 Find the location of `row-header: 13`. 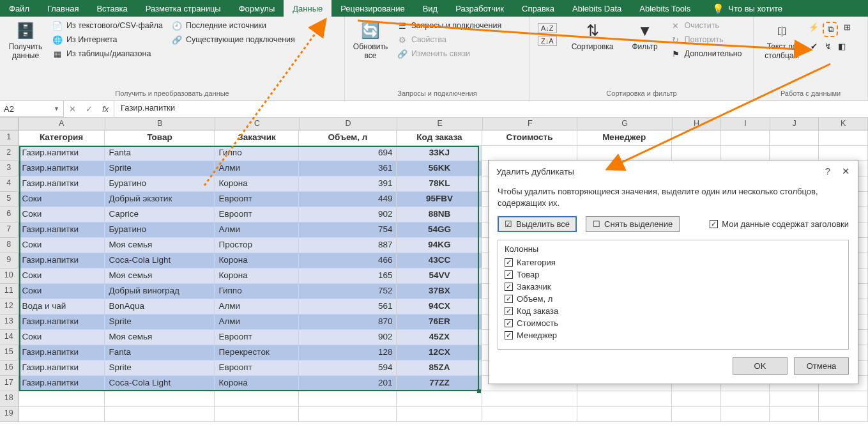

row-header: 13 is located at coordinates (9, 322).